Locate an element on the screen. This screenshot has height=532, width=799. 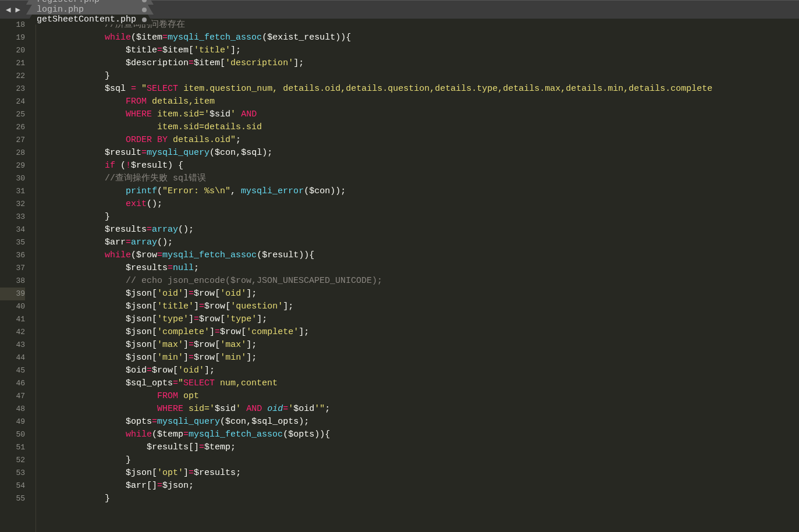
code-line: $sql = "SELECT item.question_num, detail… is located at coordinates (420, 89).